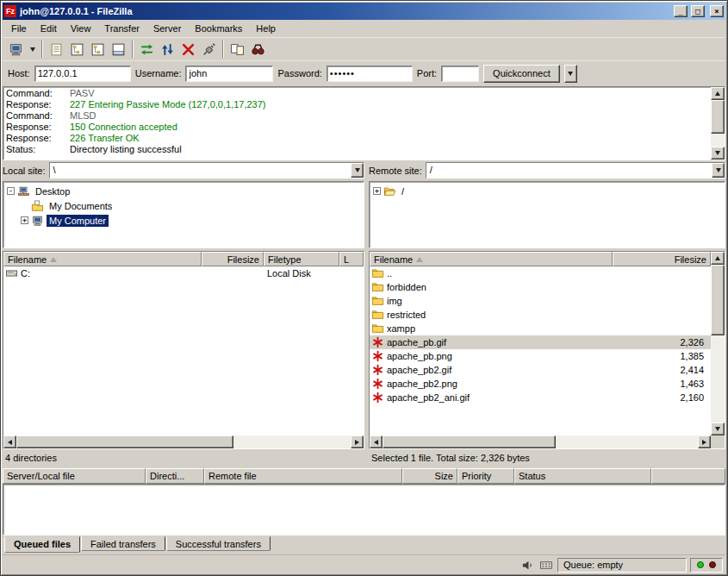 The image size is (728, 576). What do you see at coordinates (377, 329) in the screenshot?
I see `folder-icon` at bounding box center [377, 329].